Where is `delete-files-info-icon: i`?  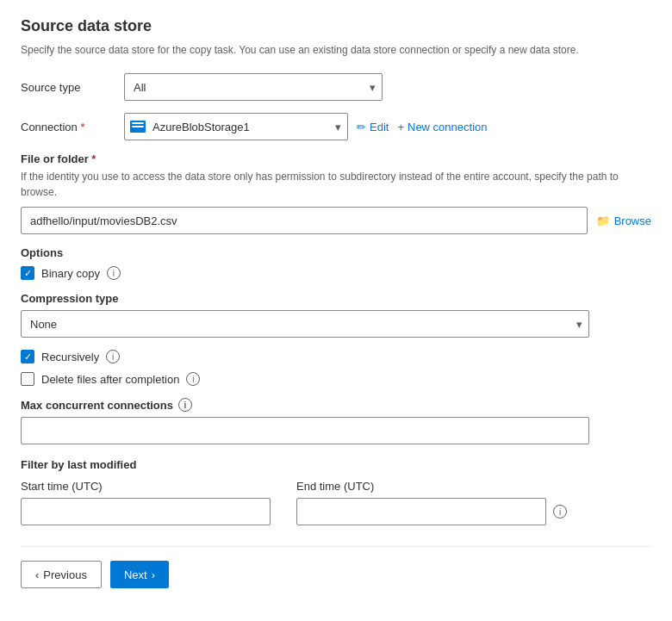
delete-files-info-icon: i is located at coordinates (193, 379).